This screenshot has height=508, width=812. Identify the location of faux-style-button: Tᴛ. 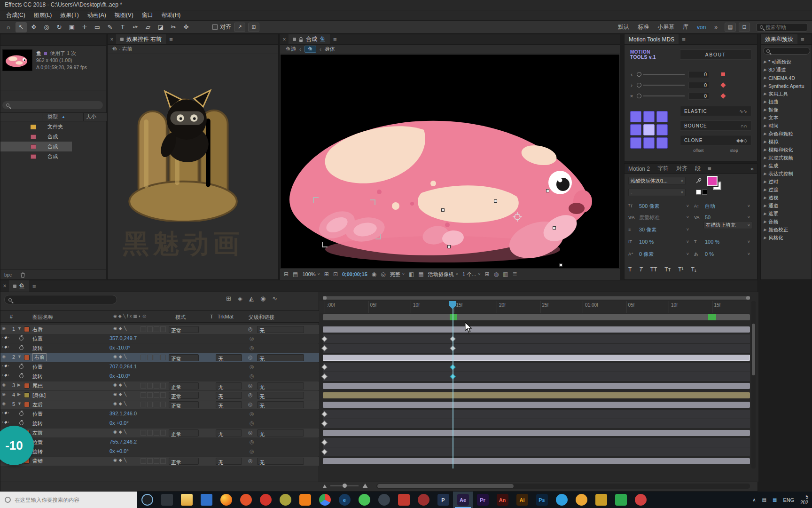
(667, 270).